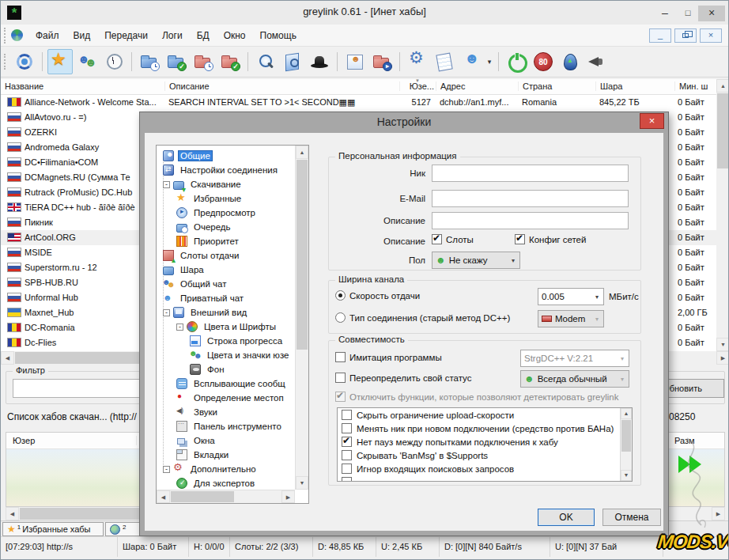 This screenshot has height=560, width=729. Describe the element at coordinates (530, 173) in the screenshot. I see `nick-field` at that location.